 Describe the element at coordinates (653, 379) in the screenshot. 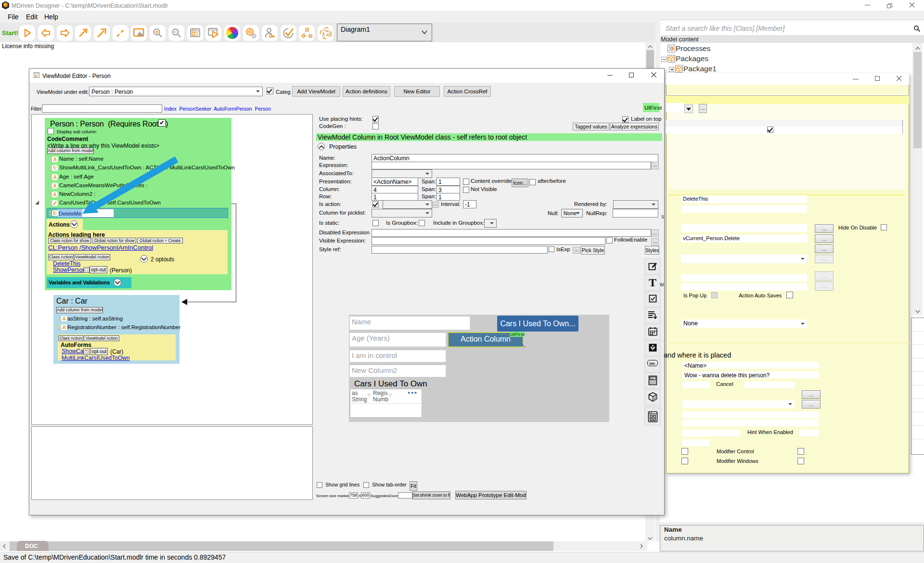

I see `svg-text: list` at that location.